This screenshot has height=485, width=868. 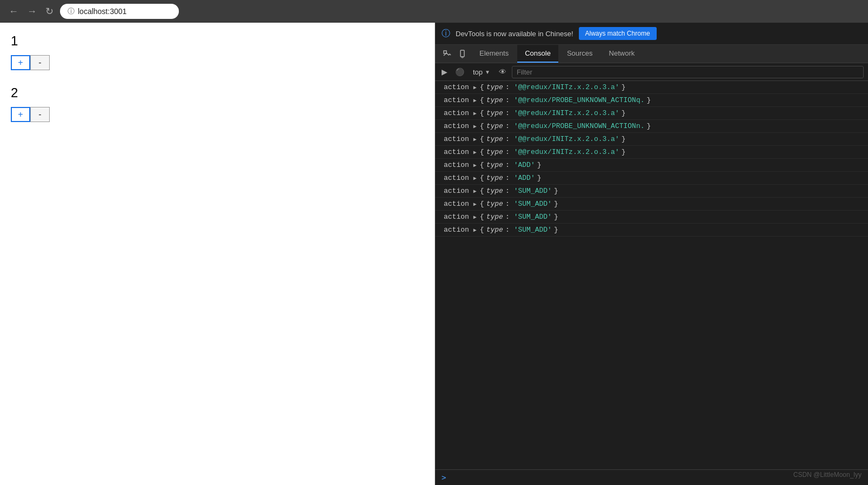 I want to click on tab-sources: Sources, so click(x=580, y=54).